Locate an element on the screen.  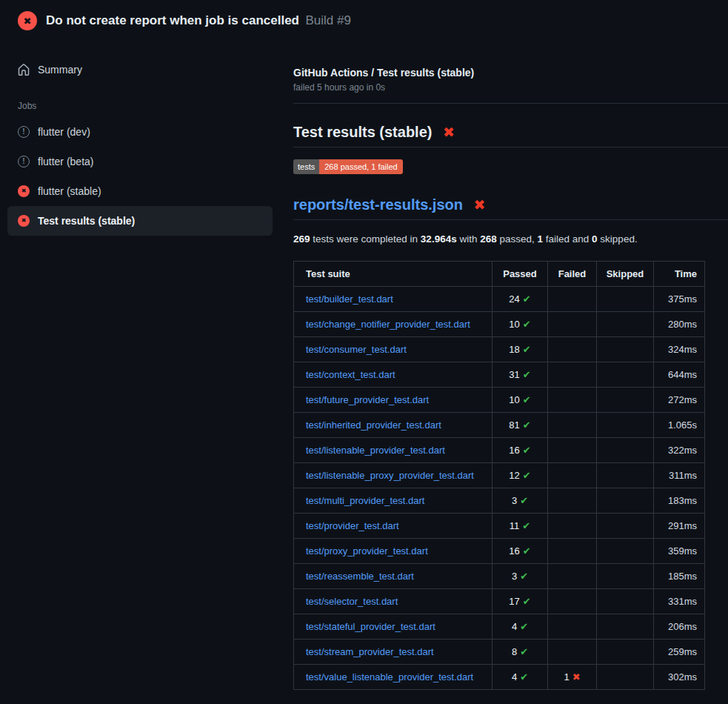
section-heading: Test results (stable) ✖ is located at coordinates (511, 135).